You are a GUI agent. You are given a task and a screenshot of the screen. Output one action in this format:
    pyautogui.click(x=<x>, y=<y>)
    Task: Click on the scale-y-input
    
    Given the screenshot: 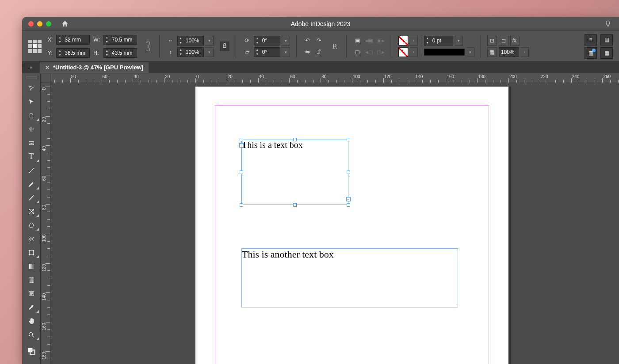 What is the action you would take?
    pyautogui.click(x=194, y=52)
    